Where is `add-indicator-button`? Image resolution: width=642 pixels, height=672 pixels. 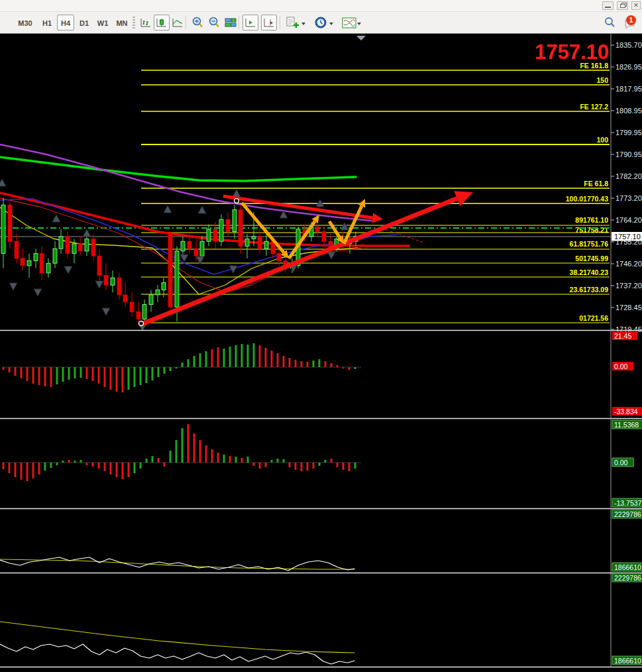
add-indicator-button is located at coordinates (294, 23).